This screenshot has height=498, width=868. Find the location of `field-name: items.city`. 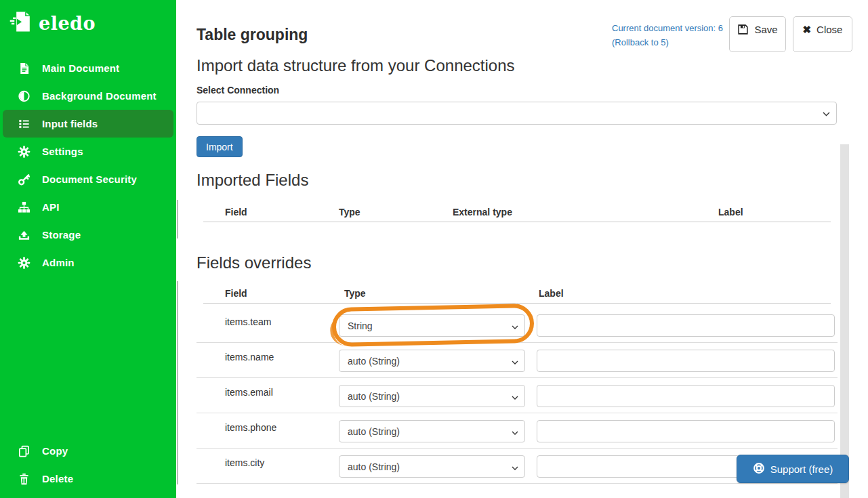

field-name: items.city is located at coordinates (245, 463).